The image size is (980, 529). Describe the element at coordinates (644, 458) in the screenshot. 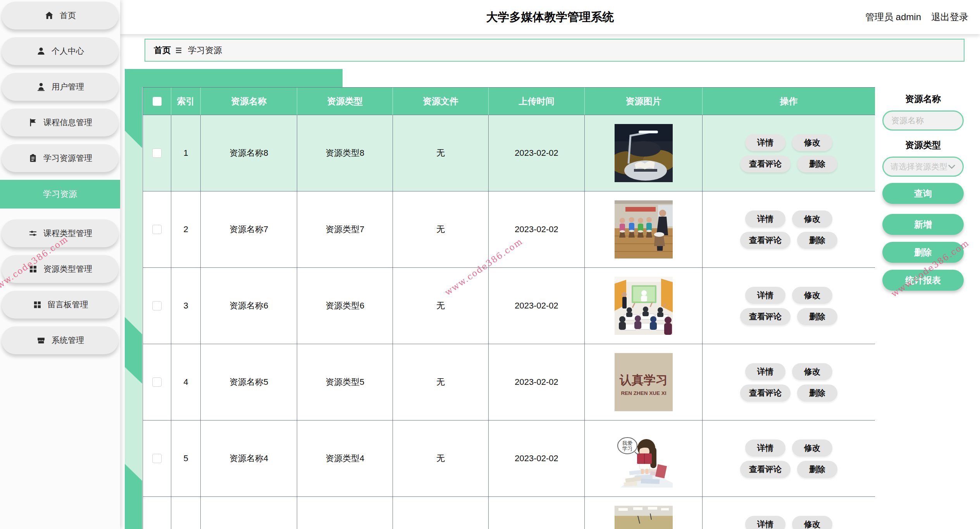

I see `resource-image-girl-reading: 我爱 学习` at that location.